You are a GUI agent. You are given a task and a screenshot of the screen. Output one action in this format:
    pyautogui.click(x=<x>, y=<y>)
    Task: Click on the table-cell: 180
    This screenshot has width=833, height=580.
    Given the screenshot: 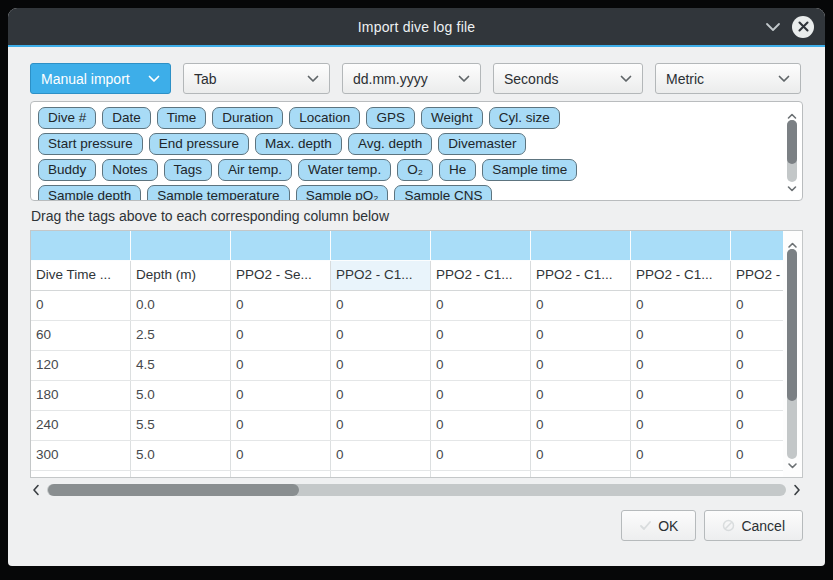 What is the action you would take?
    pyautogui.click(x=81, y=396)
    